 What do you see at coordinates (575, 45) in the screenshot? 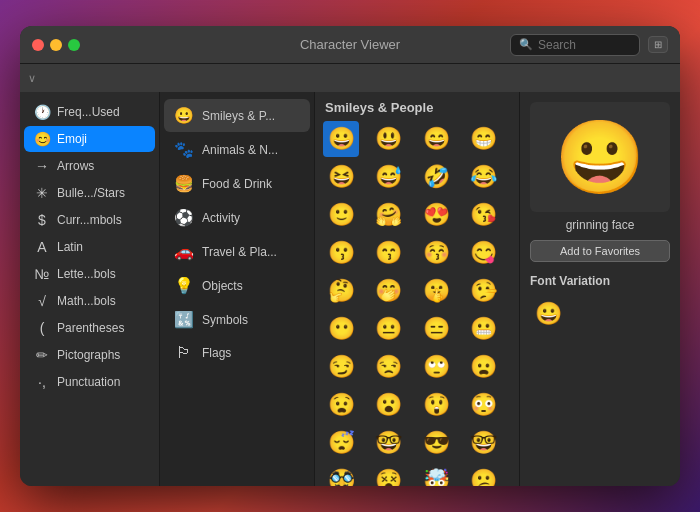
I see `search-box: 🔍` at bounding box center [575, 45].